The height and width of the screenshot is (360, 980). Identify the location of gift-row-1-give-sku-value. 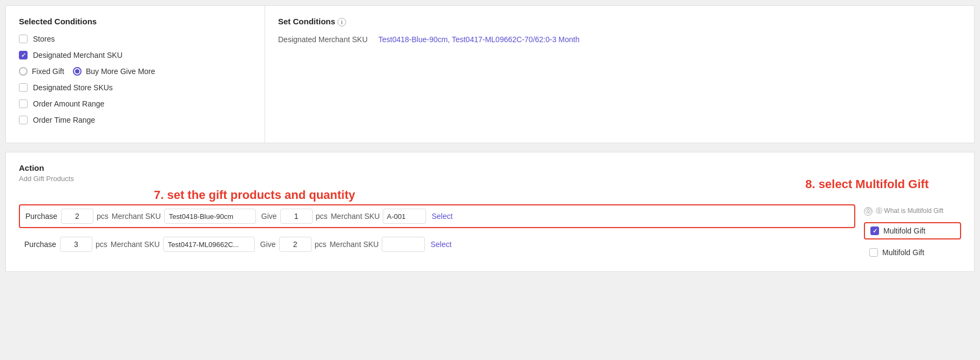
(403, 244).